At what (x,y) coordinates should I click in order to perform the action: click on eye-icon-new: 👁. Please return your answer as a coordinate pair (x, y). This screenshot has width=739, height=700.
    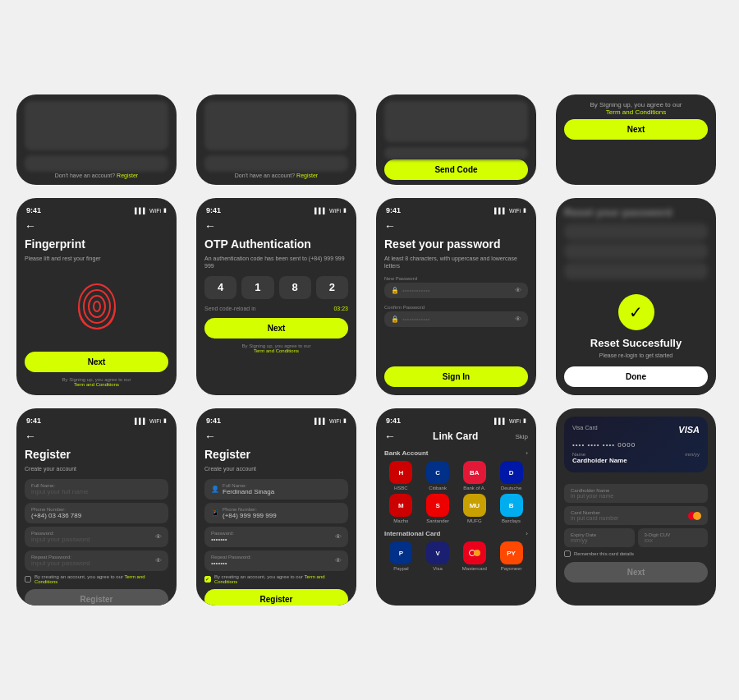
    Looking at the image, I should click on (518, 291).